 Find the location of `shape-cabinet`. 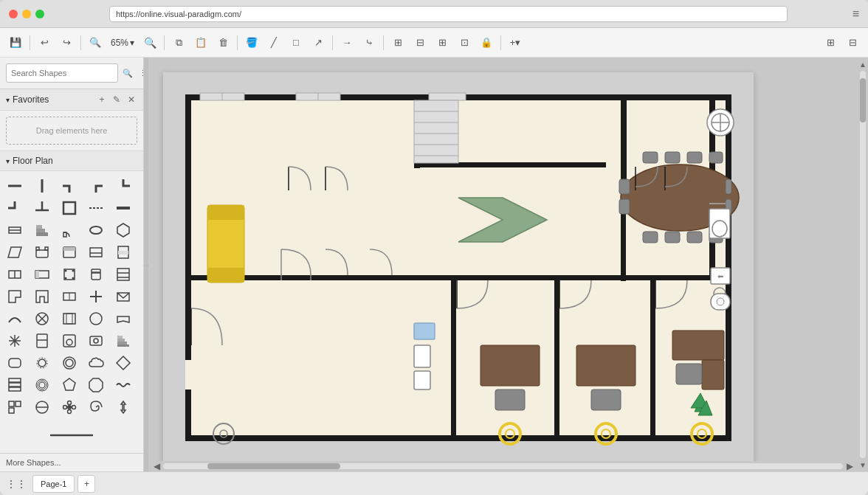

shape-cabinet is located at coordinates (123, 252).